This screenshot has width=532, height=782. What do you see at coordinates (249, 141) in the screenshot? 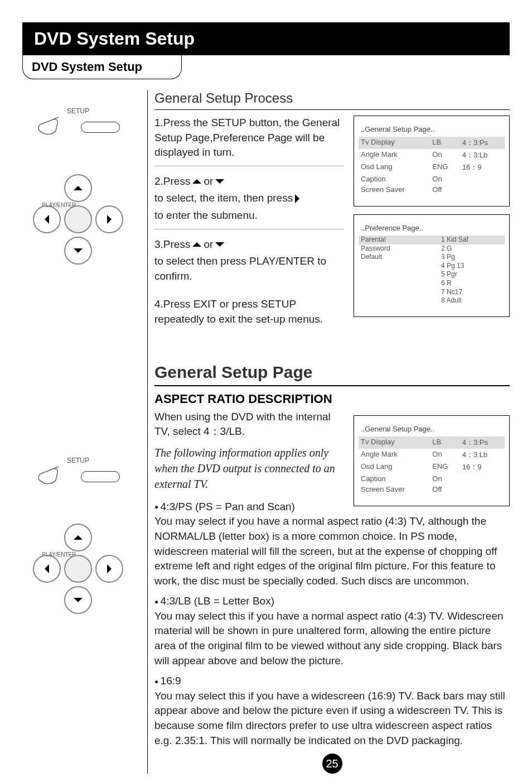
I see `step-1: 1.Press the SETUP button, the General Se…` at bounding box center [249, 141].